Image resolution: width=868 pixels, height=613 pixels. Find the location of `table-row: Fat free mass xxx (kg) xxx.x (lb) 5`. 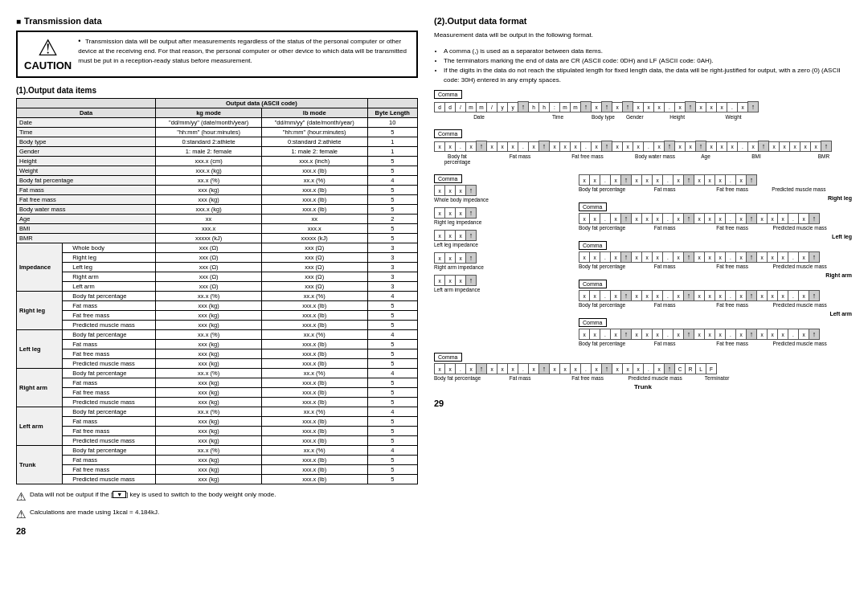

table-row: Fat free mass xxx (kg) xxx.x (lb) 5 is located at coordinates (217, 316).